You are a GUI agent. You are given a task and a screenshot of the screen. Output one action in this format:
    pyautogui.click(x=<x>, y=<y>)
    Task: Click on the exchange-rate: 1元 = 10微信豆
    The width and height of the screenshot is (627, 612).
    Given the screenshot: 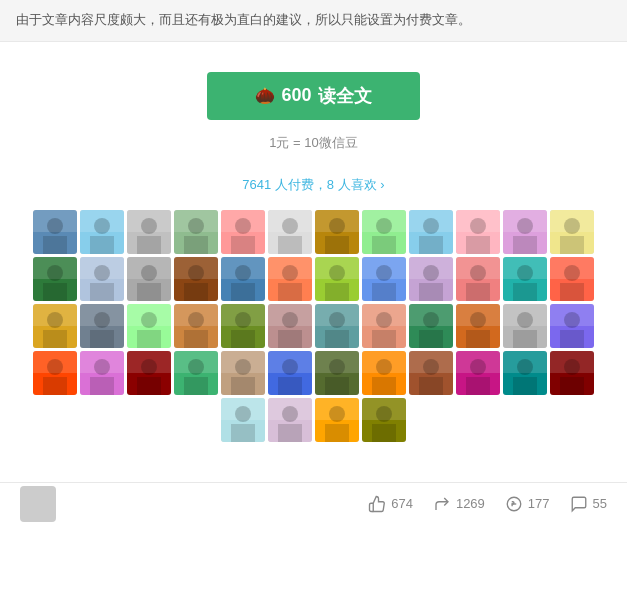 What is the action you would take?
    pyautogui.click(x=314, y=143)
    